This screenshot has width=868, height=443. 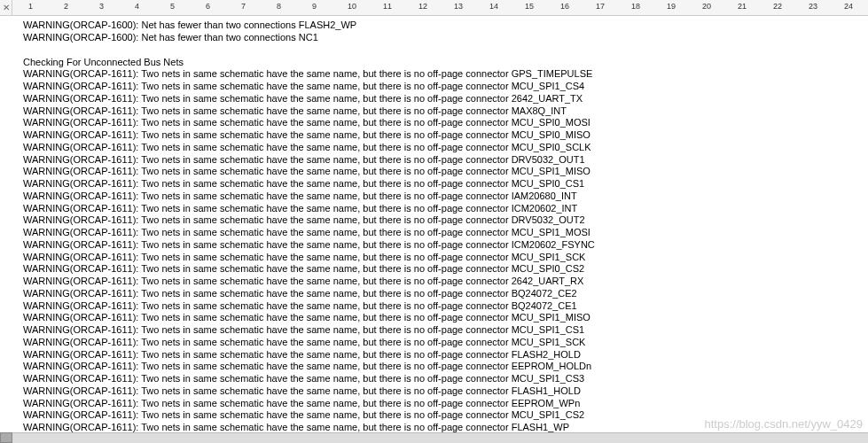 What do you see at coordinates (784, 424) in the screenshot?
I see `watermark-text: https://blog.csdn.net/yyw_0429` at bounding box center [784, 424].